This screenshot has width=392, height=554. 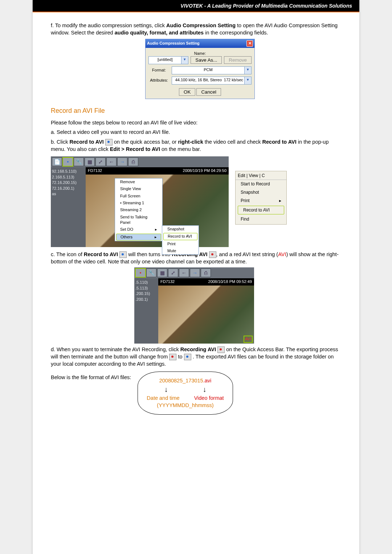 I want to click on edit-menu: Edit | View | C Start to Record Snapshot…, so click(x=261, y=198).